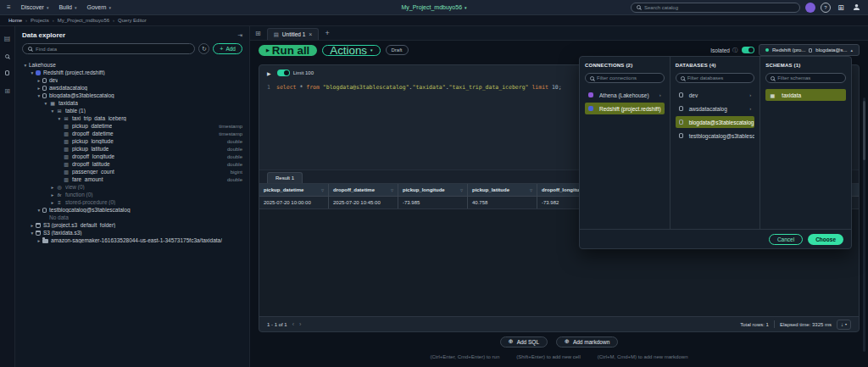  What do you see at coordinates (310, 34) in the screenshot?
I see `close-icon` at bounding box center [310, 34].